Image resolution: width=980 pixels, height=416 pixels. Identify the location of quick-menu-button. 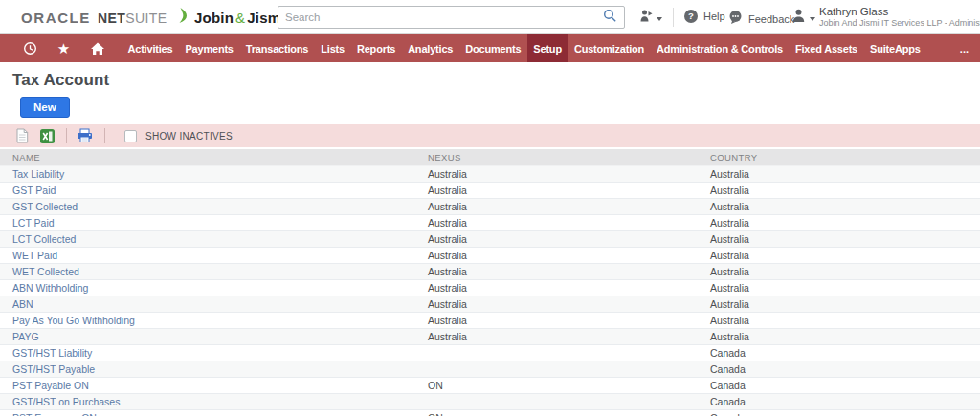
(651, 17).